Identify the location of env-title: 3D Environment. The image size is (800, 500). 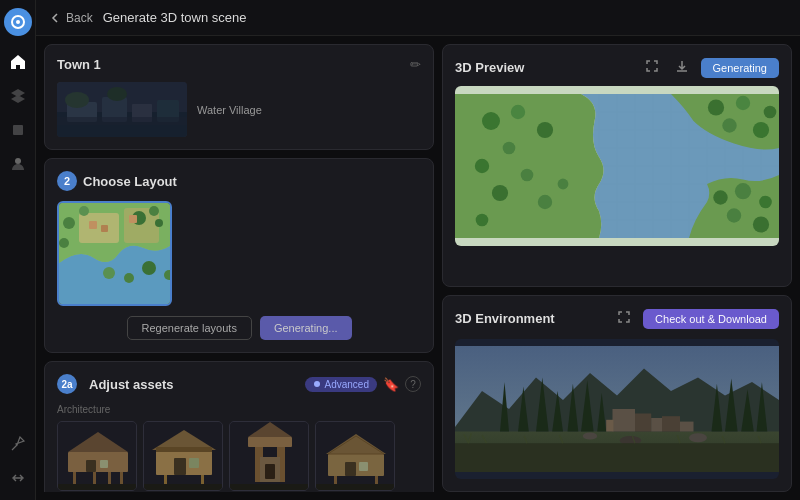
(505, 318).